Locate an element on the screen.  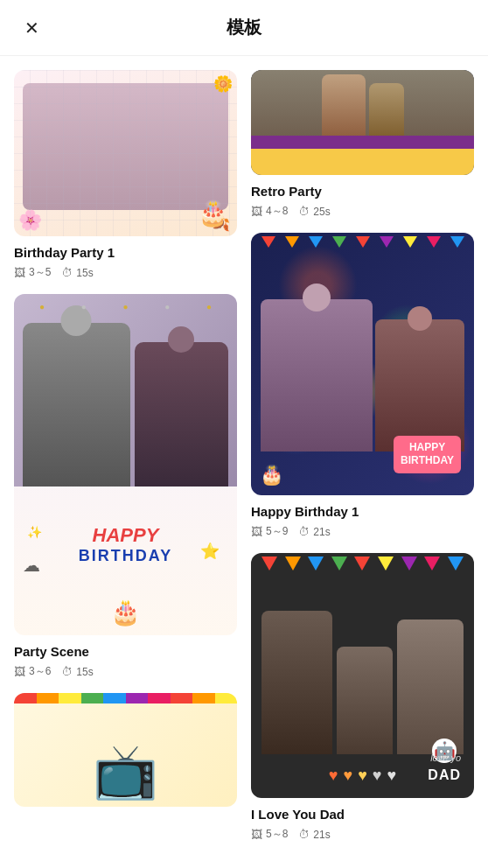
card-retro-party: Retro Party 🖼 4～8 ⏱ 25s is located at coordinates (362, 144).